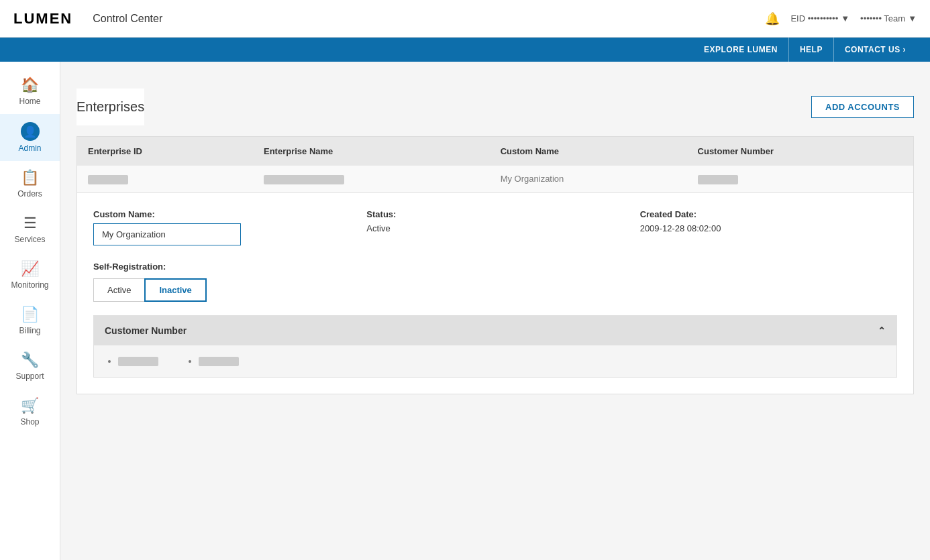  I want to click on self-reg-active-button: Active, so click(119, 290).